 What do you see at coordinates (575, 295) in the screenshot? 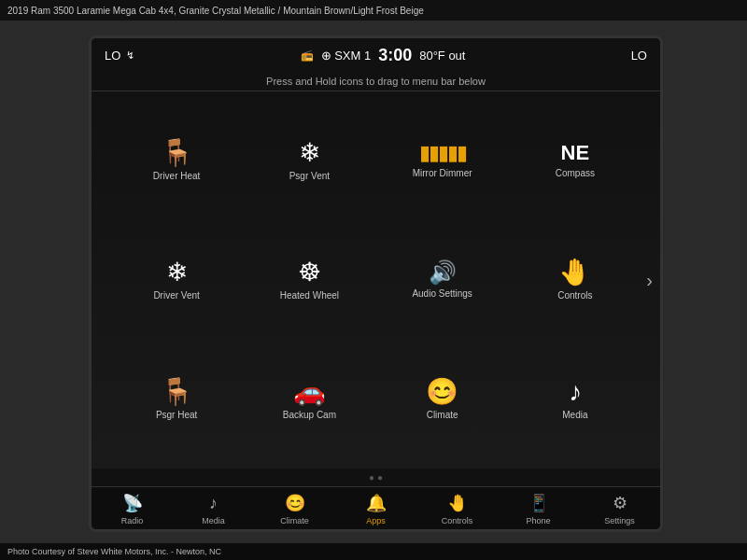
I see `controls-label: Controls` at bounding box center [575, 295].